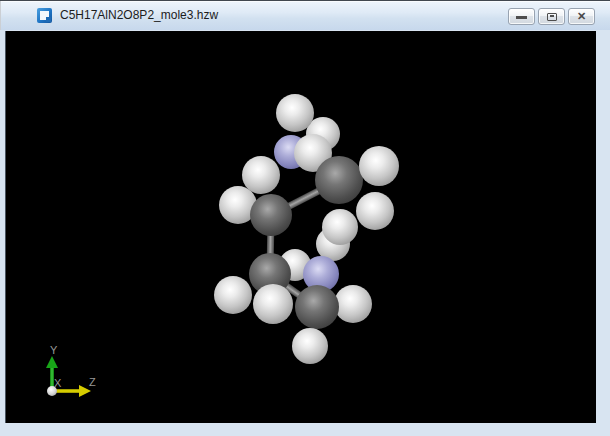 The height and width of the screenshot is (436, 610). I want to click on window-controls: ✕, so click(552, 16).